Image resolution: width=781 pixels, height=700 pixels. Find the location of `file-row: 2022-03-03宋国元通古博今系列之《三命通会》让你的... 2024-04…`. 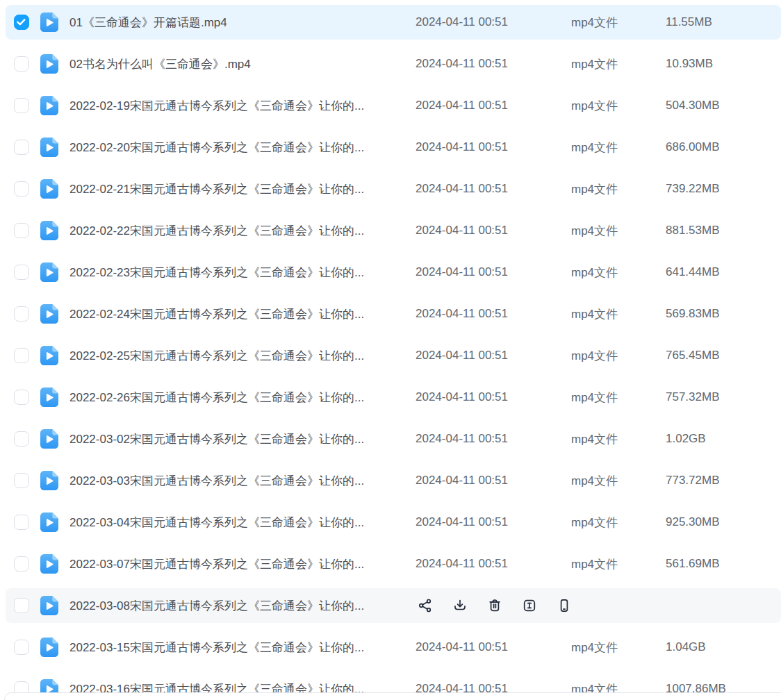

file-row: 2022-03-03宋国元通古博今系列之《三命通会》让你的... 2024-04… is located at coordinates (393, 481).